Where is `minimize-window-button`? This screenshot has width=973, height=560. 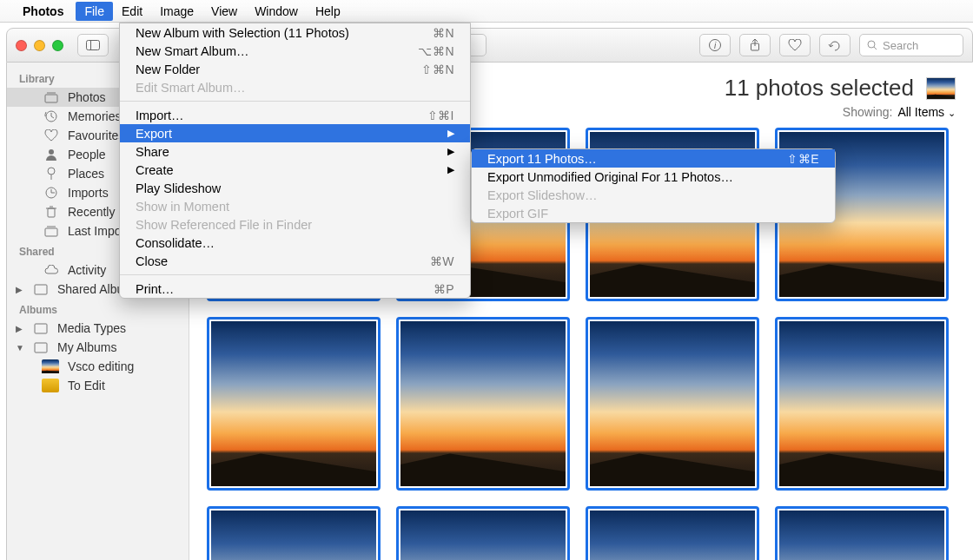 minimize-window-button is located at coordinates (40, 45).